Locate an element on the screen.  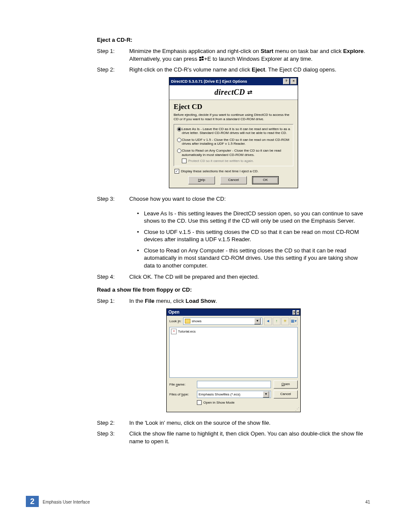
open-file-dialog: Open ? × Look in: shows ▼ ◄ ↑ ✳ ▦▾ is located at coordinates (234, 360).